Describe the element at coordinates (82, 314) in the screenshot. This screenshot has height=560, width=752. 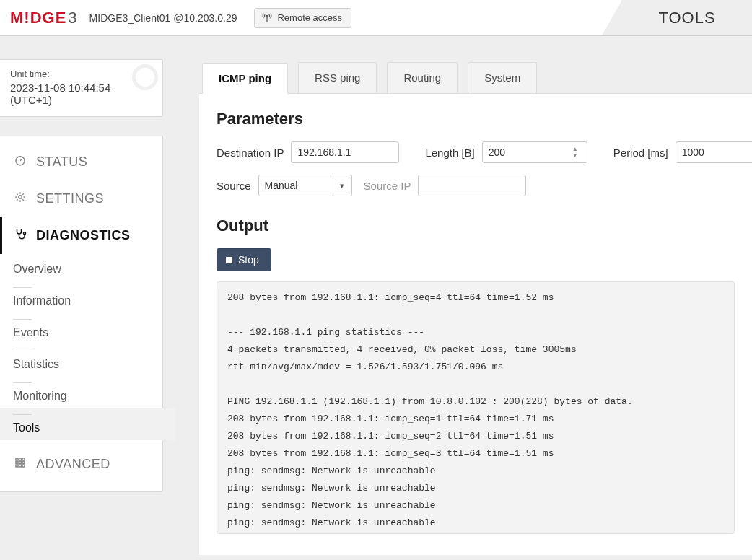
I see `nav-box: STATUS SETTINGS DIAGNOSTICS Overview Inf…` at that location.